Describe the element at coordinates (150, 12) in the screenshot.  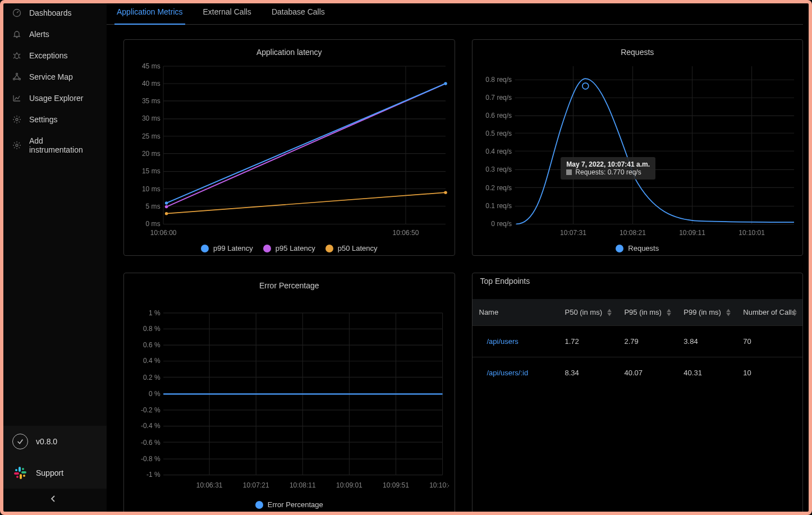
I see `tab-application-metrics: Application Metrics` at that location.